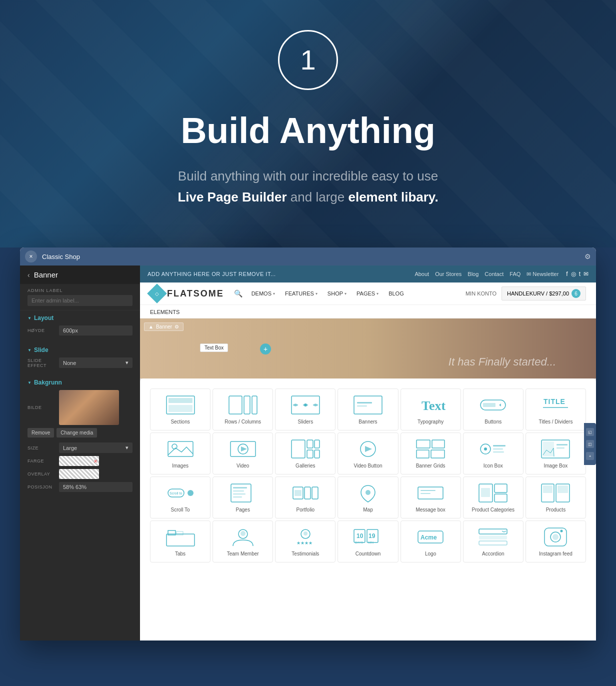 This screenshot has width=616, height=686. What do you see at coordinates (29, 275) in the screenshot?
I see `back-arrow-icon: ‹` at bounding box center [29, 275].